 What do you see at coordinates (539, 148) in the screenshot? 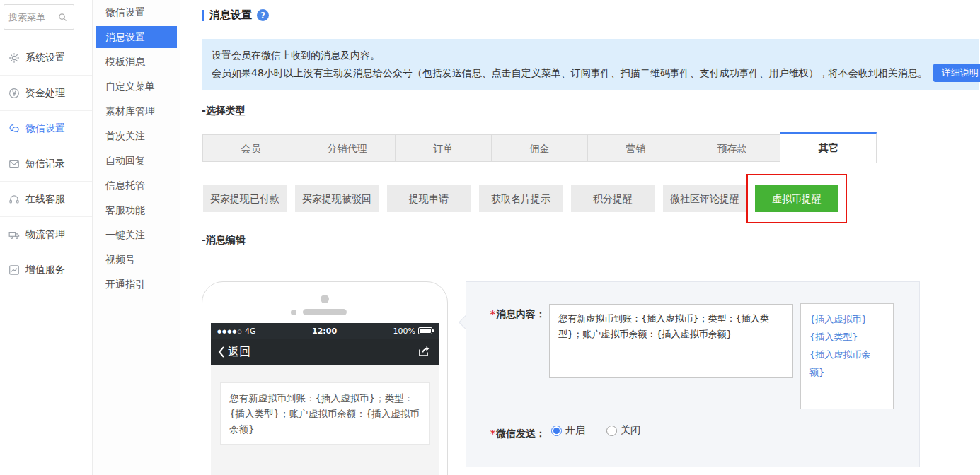
I see `tab-commission: 佣金` at bounding box center [539, 148].